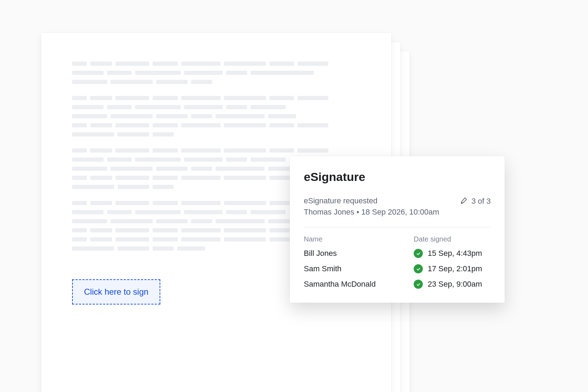 This screenshot has height=392, width=588. What do you see at coordinates (397, 230) in the screenshot?
I see `esignature-card: eSignature eSignature requested Thomas J…` at bounding box center [397, 230].